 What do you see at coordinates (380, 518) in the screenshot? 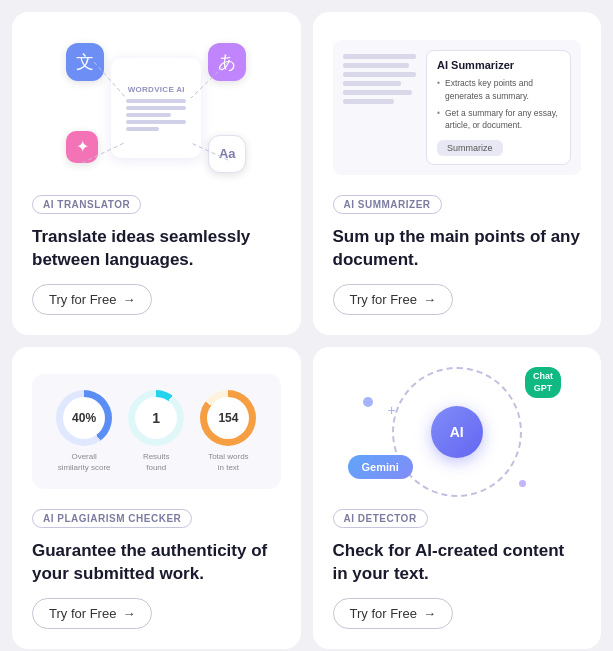
I see `detector-badge: AI DETECTOR` at bounding box center [380, 518].